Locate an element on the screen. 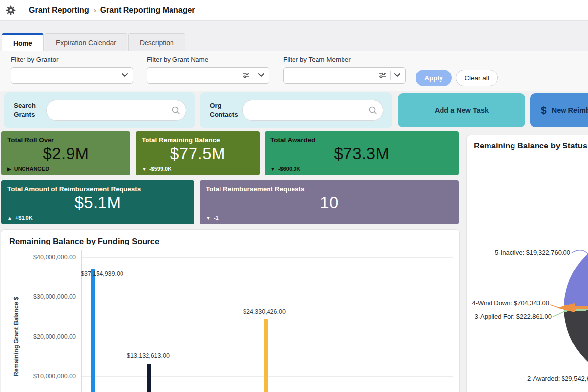 The image size is (588, 392). search-grants-field is located at coordinates (116, 110).